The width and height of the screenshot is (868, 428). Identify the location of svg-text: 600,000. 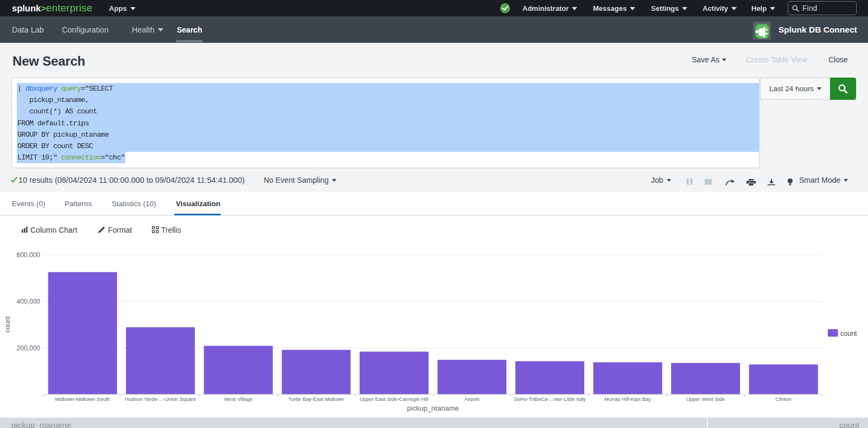
(29, 255).